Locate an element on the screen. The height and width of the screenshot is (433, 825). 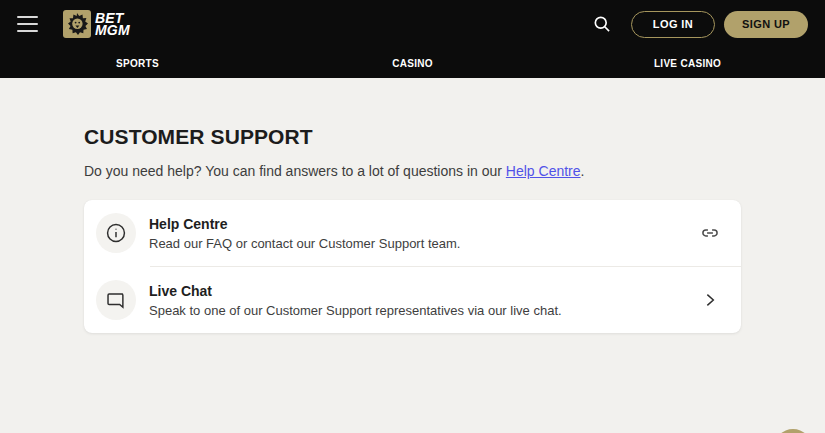
link-icon is located at coordinates (710, 233).